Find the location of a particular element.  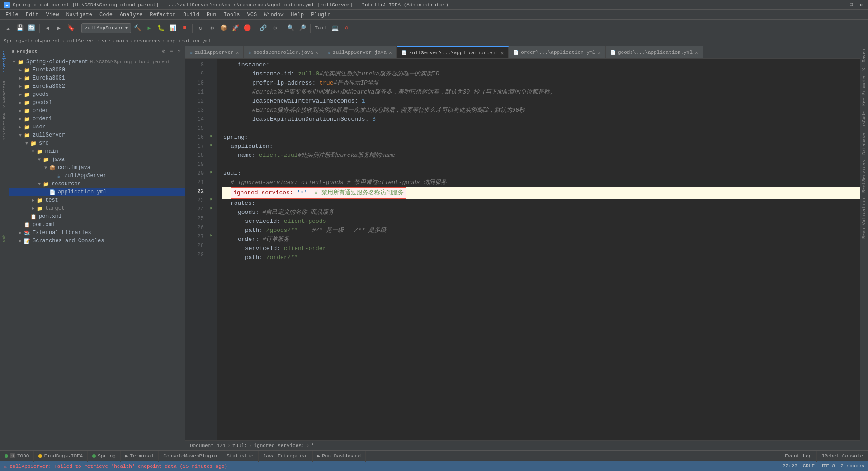

stop-button: ■ is located at coordinates (184, 28).